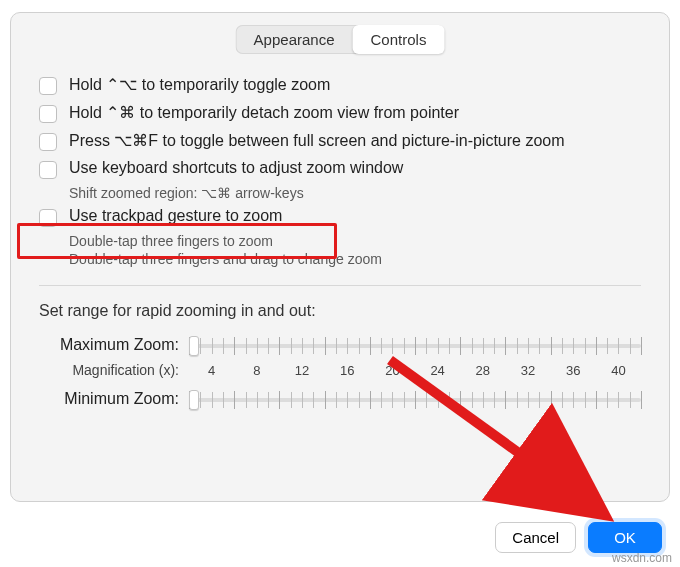 This screenshot has width=680, height=567. Describe the element at coordinates (302, 370) in the screenshot. I see `mag-value: 12` at that location.